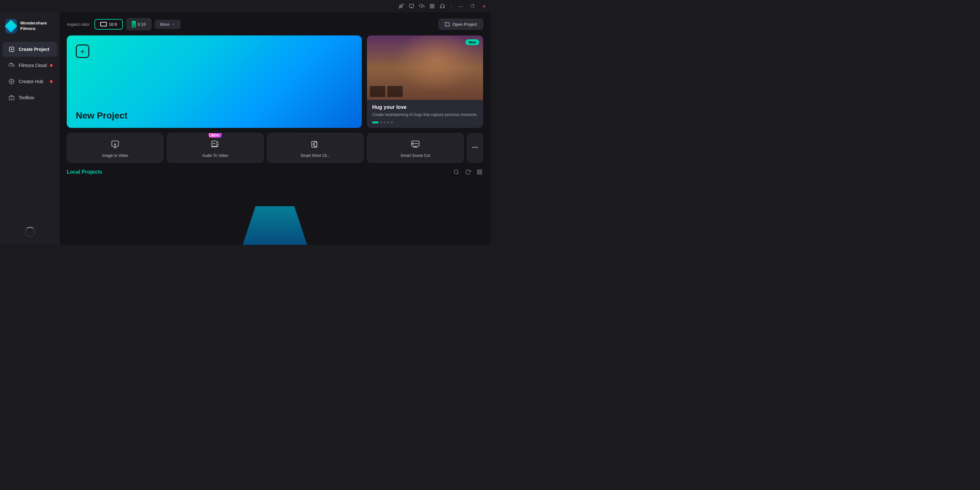 The width and height of the screenshot is (980, 490). I want to click on aspect-9-16-button: 9:16, so click(138, 24).